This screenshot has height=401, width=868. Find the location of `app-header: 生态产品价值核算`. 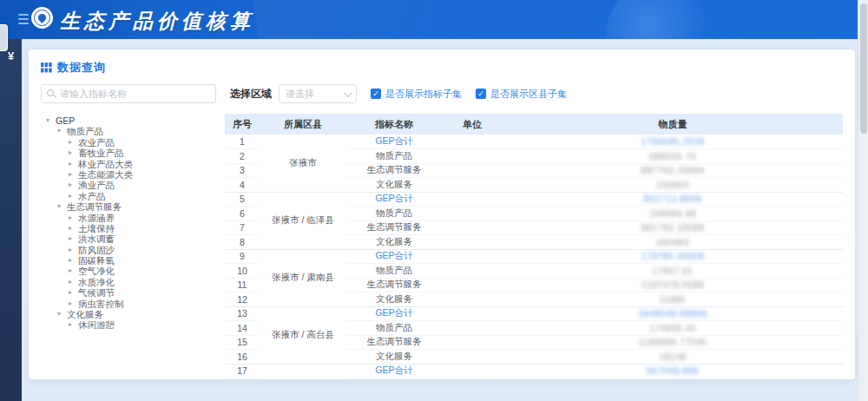

app-header: 生态产品价值核算 is located at coordinates (429, 19).